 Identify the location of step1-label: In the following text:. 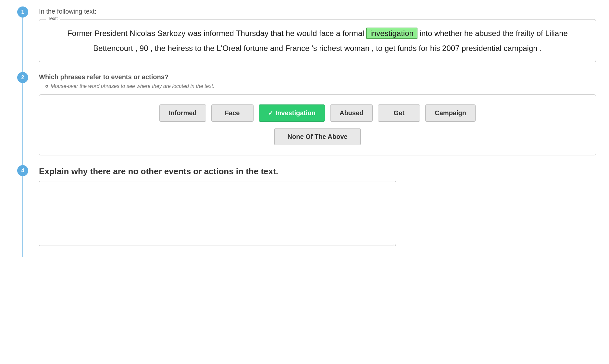
(317, 12).